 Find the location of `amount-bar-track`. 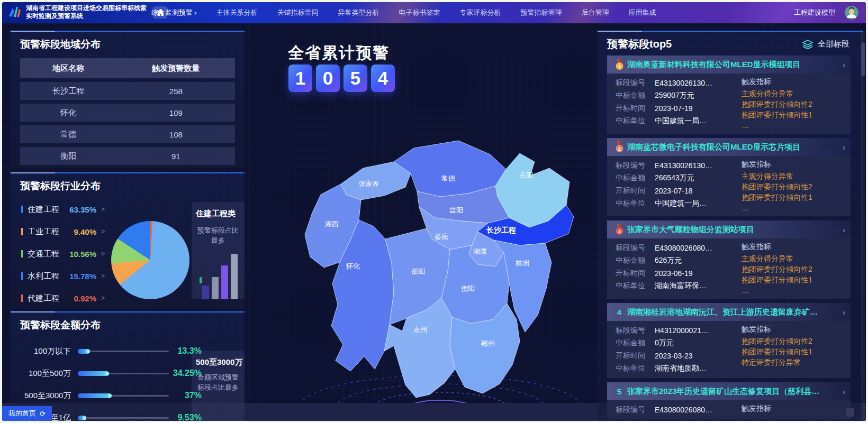

amount-bar-track is located at coordinates (123, 351).